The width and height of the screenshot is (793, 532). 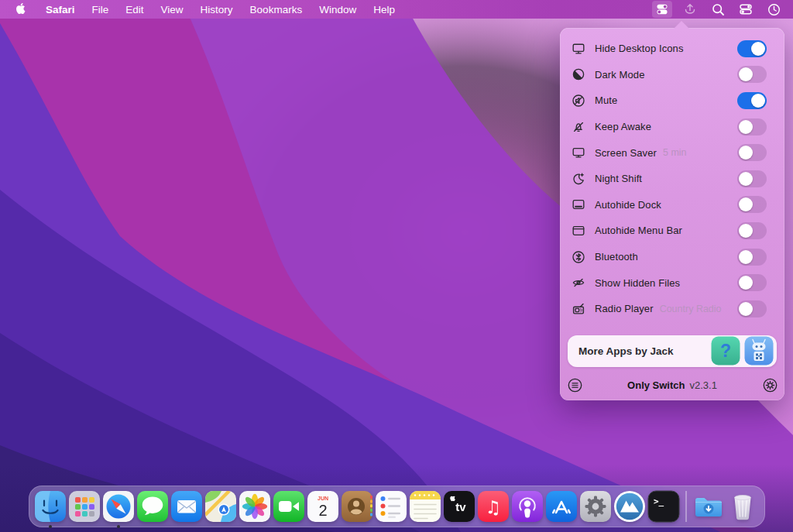 What do you see at coordinates (656, 386) in the screenshot?
I see `app-name: Only Switch` at bounding box center [656, 386].